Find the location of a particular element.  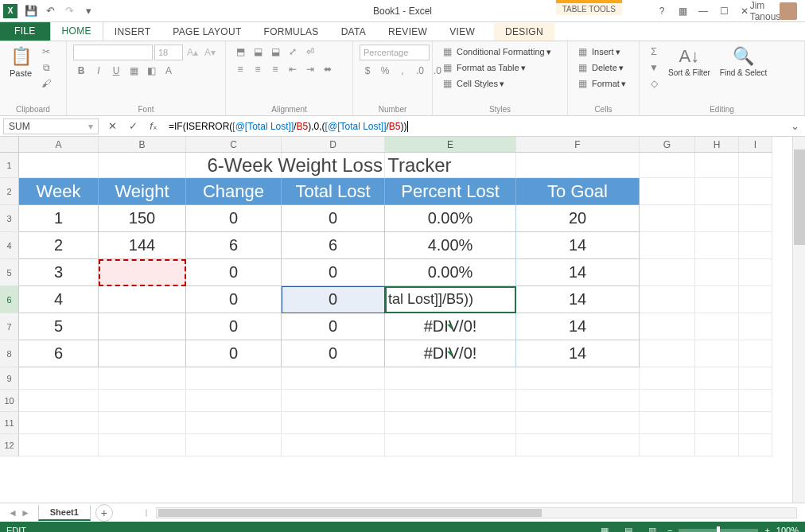

cell-C9 is located at coordinates (234, 379).